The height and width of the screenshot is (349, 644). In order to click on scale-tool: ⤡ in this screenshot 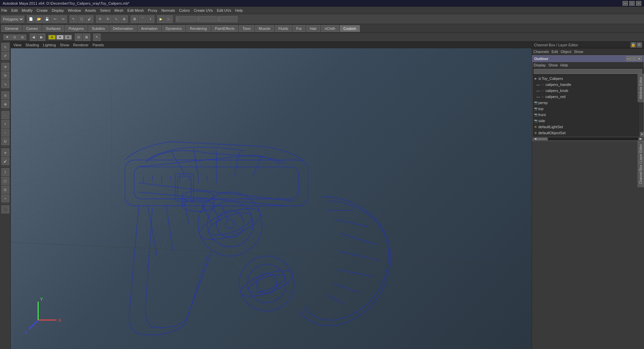, I will do `click(5, 84)`.